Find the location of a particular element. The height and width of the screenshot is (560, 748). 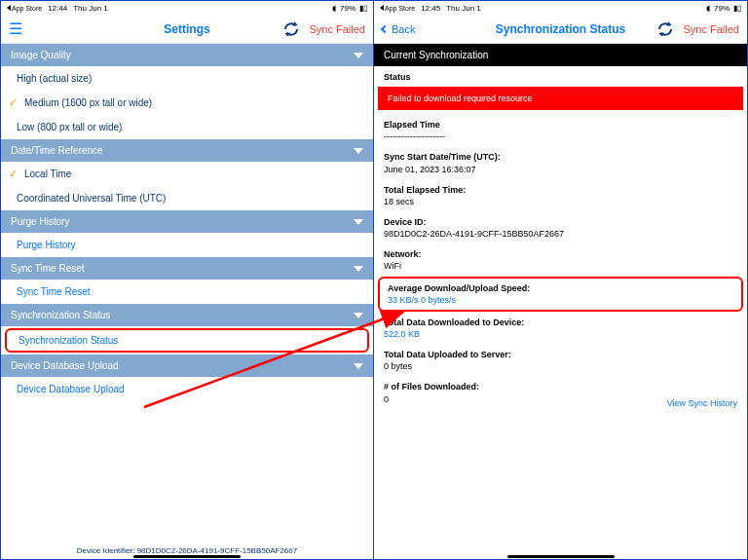

back-button: Back is located at coordinates (398, 29).